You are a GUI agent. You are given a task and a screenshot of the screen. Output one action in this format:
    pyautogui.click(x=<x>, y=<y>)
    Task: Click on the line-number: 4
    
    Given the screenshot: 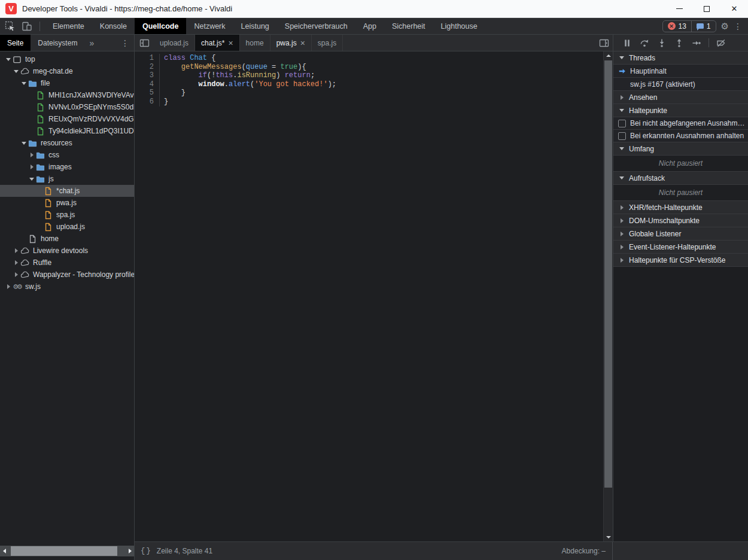 What is the action you would take?
    pyautogui.click(x=147, y=85)
    